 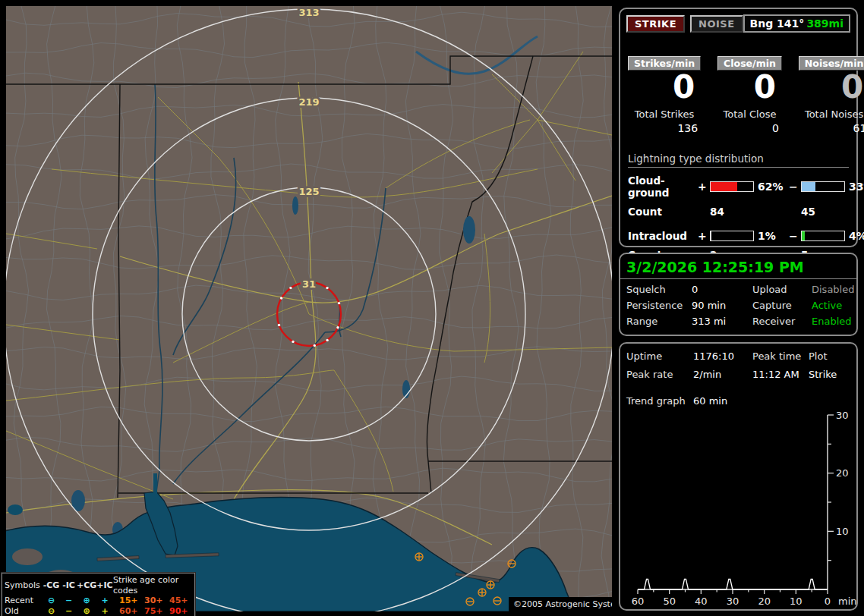 What do you see at coordinates (833, 290) in the screenshot?
I see `upload-value: Disabled` at bounding box center [833, 290].